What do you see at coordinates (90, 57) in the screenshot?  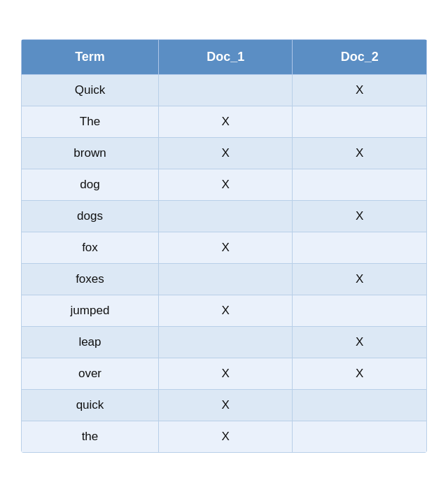 I see `header-term: Term` at bounding box center [90, 57].